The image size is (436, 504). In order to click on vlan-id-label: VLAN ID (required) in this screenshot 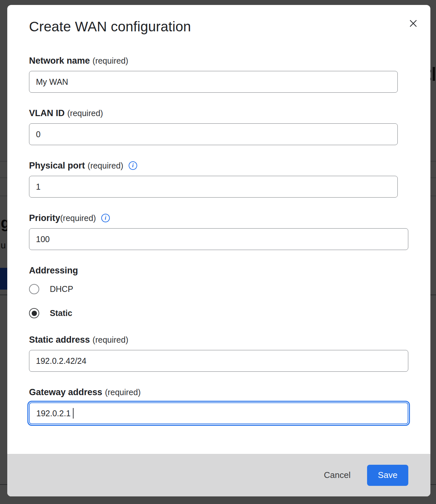, I will do `click(222, 113)`.